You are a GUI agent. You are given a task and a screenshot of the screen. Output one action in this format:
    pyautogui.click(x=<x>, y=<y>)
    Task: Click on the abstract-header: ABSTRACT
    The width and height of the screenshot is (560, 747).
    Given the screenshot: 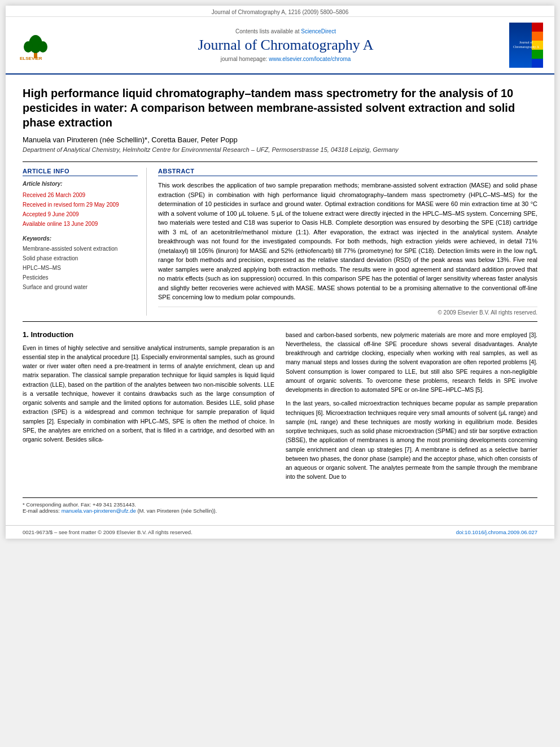 What is the action you would take?
    pyautogui.click(x=348, y=172)
    